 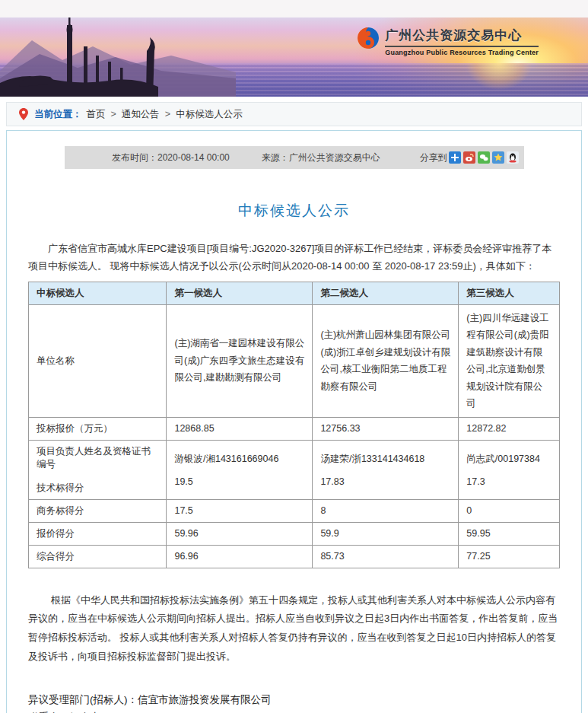 What do you see at coordinates (484, 158) in the screenshot?
I see `wechat-icon` at bounding box center [484, 158].